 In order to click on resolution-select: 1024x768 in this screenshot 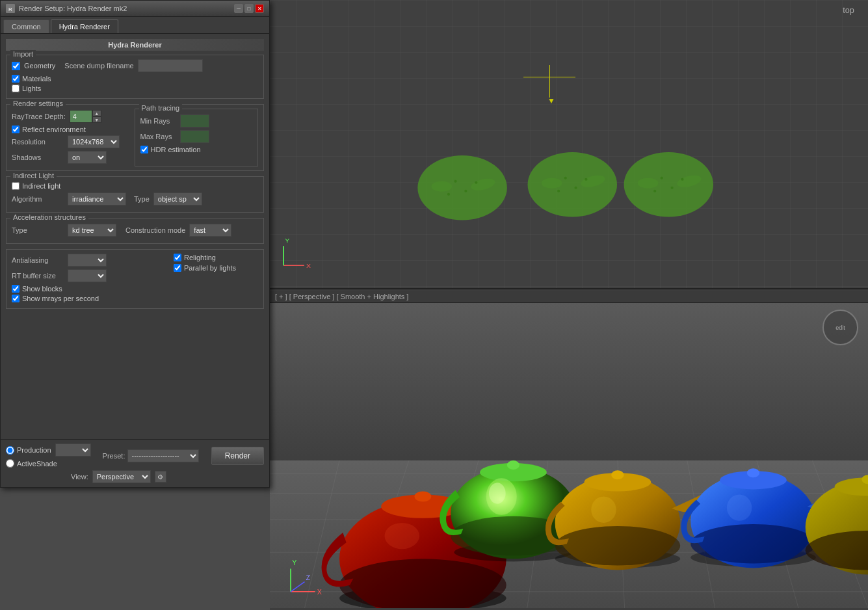, I will do `click(94, 142)`.